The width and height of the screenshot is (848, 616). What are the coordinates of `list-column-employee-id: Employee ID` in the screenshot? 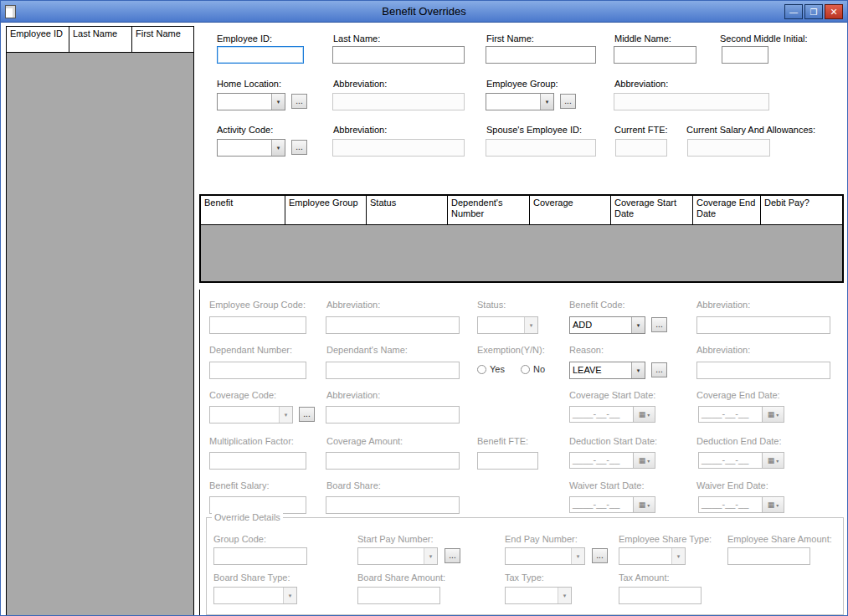 It's located at (39, 40).